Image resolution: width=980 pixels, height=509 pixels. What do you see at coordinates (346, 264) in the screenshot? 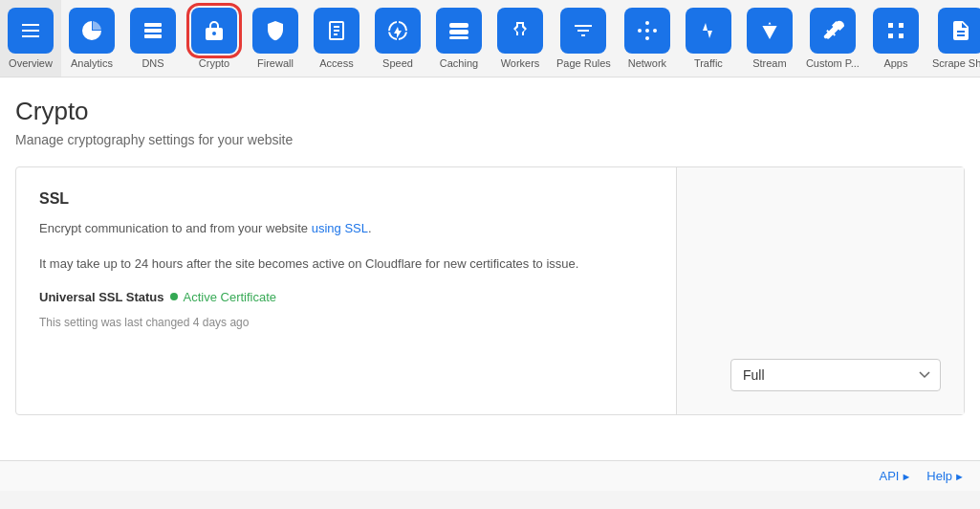
I see `ssl-description-2: It may take up to 24 hours after the sit…` at bounding box center [346, 264].